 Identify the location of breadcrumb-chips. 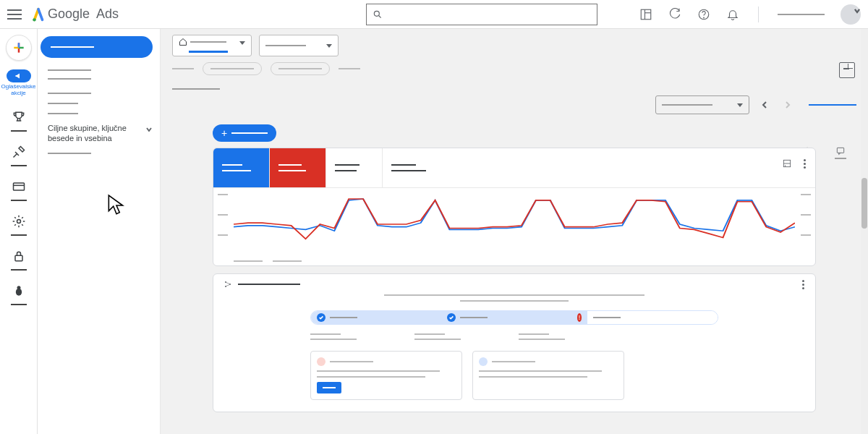
(514, 69).